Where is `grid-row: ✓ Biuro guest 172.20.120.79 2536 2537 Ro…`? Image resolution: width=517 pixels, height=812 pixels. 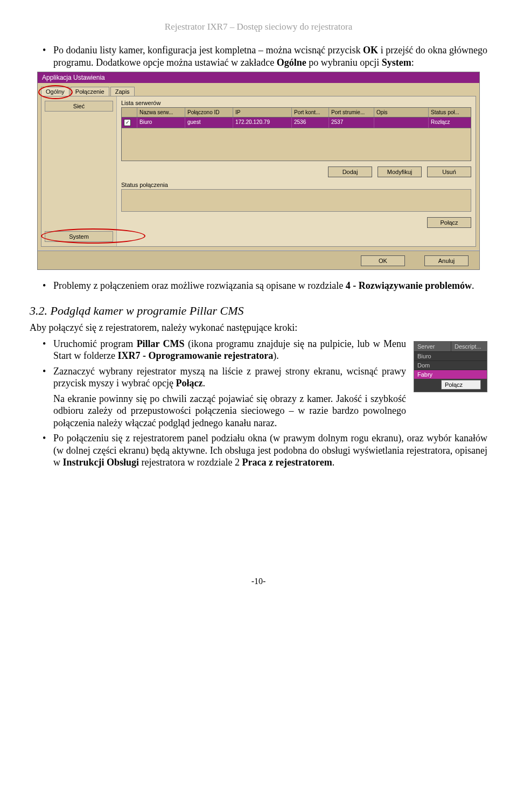
grid-row: ✓ Biuro guest 172.20.120.79 2536 2537 Ro… is located at coordinates (296, 123).